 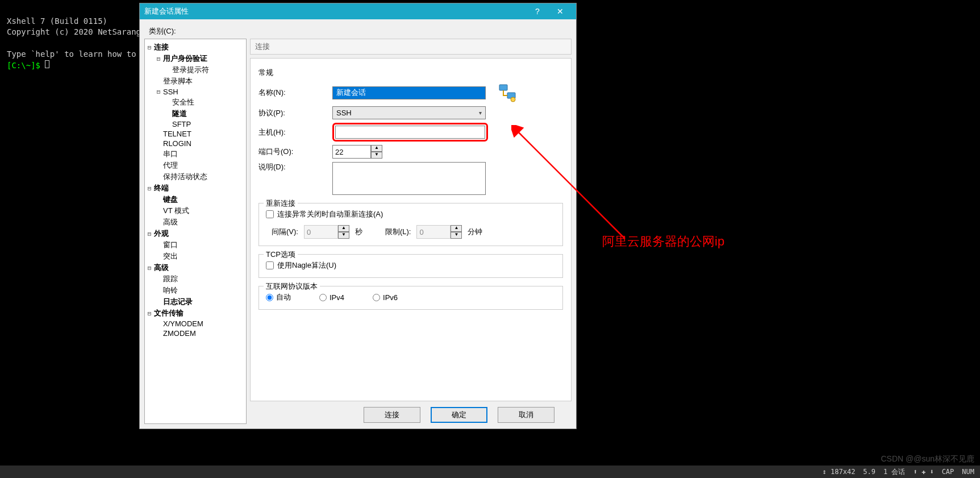 I want to click on status-num: NUM, so click(x=968, y=472).